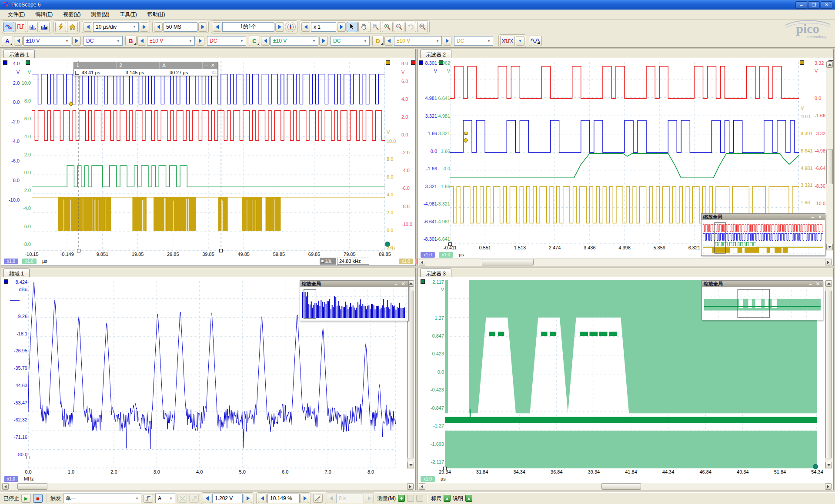 The image size is (835, 504). Describe the element at coordinates (364, 27) in the screenshot. I see `hand-tool-button` at that location.